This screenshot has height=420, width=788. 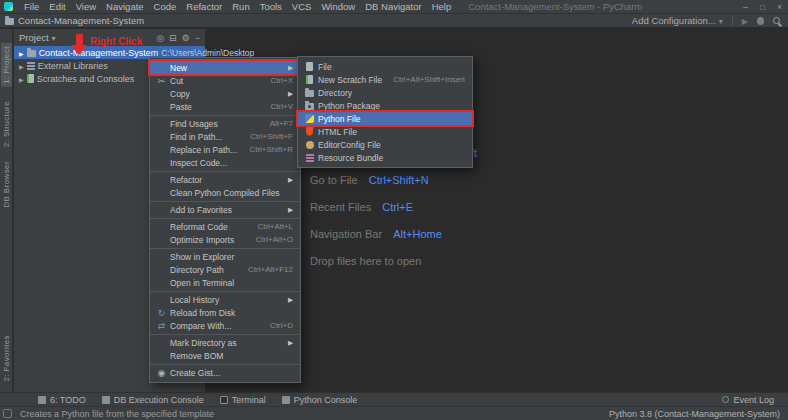 I want to click on todo-icon, so click(x=42, y=400).